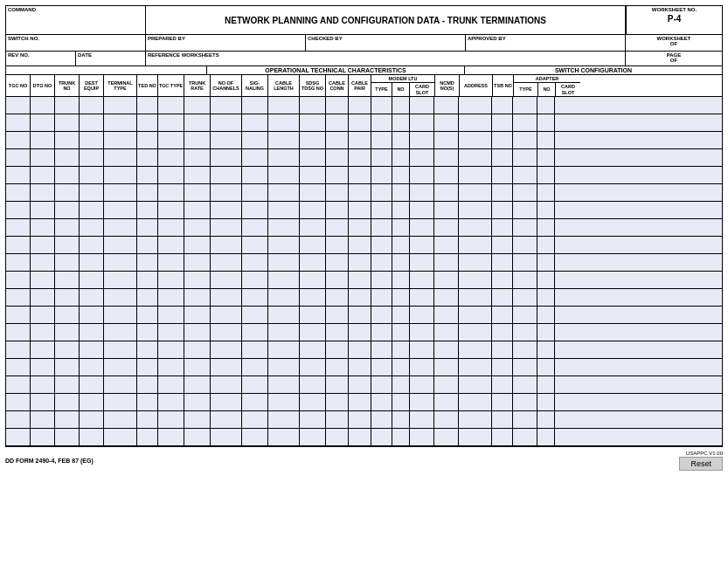 This screenshot has width=728, height=565. Describe the element at coordinates (547, 89) in the screenshot. I see `adapter-cols: TYPE NO CARD SLOT` at that location.